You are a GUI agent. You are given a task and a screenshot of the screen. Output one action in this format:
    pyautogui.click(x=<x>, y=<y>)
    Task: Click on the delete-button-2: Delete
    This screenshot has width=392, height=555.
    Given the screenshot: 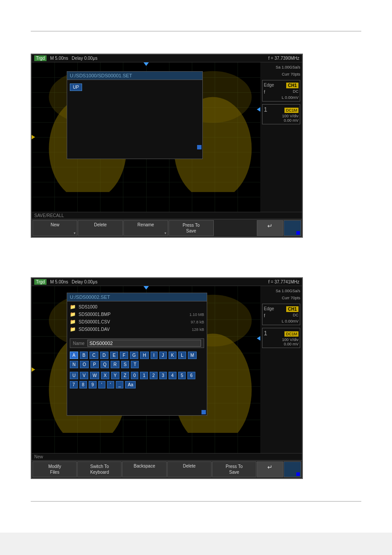 What is the action you would take?
    pyautogui.click(x=190, y=469)
    